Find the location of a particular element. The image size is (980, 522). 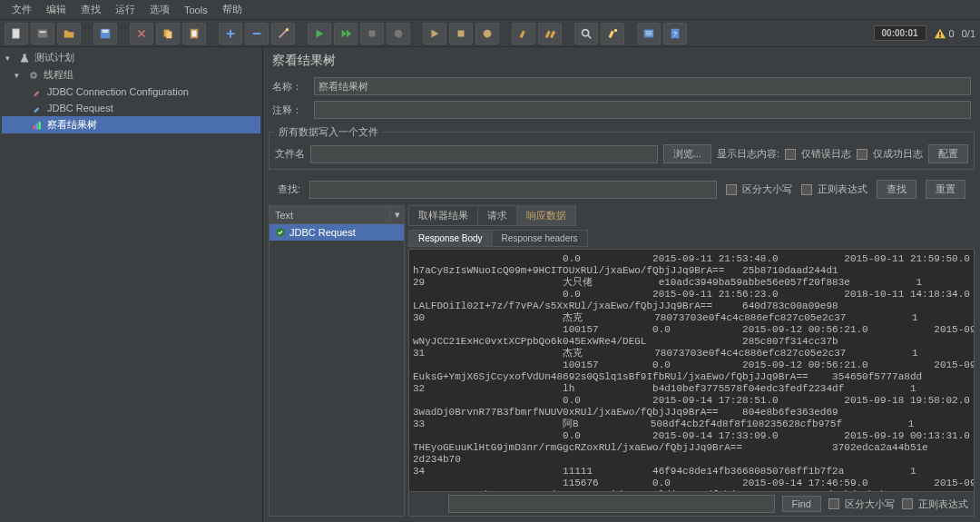

tree-jdbc-conn: JDBC Connection Configuration is located at coordinates (131, 92).